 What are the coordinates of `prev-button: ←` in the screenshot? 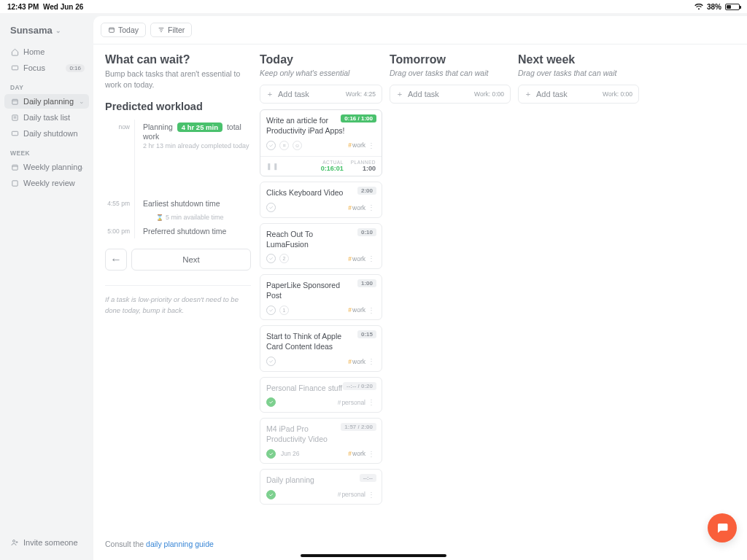 It's located at (116, 260).